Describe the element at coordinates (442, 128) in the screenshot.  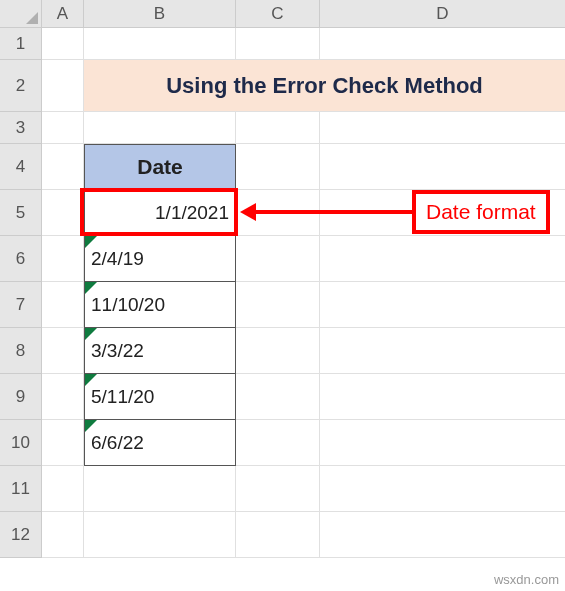
I see `cell-d3` at that location.